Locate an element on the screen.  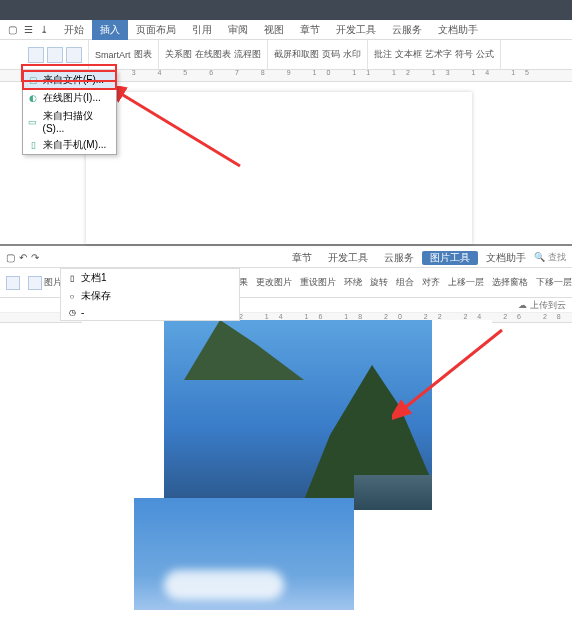
dropdown-online: ◐ 在线图片(I)... is located at coordinates (70, 98).